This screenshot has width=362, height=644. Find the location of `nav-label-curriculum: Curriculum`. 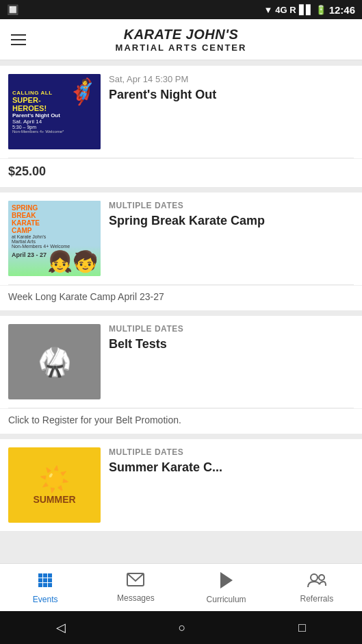

nav-label-curriculum: Curriculum is located at coordinates (227, 599).